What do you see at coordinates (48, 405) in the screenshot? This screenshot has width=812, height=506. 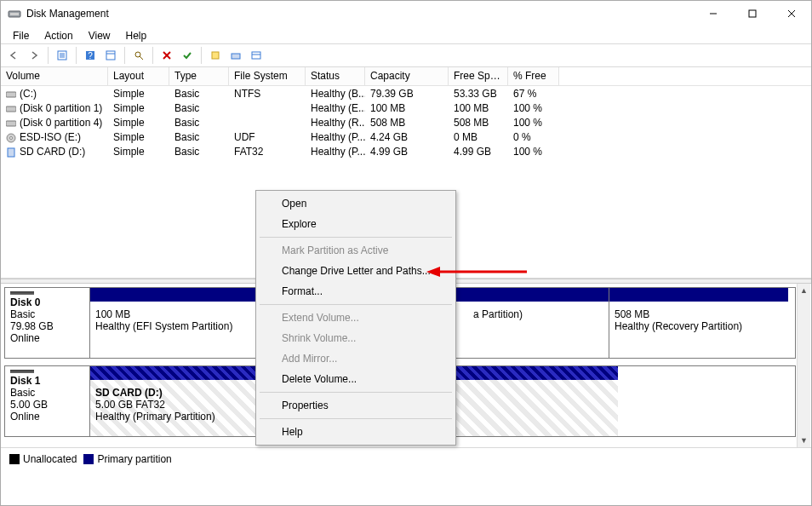 I see `disk-size: 5.00 GB` at bounding box center [48, 405].